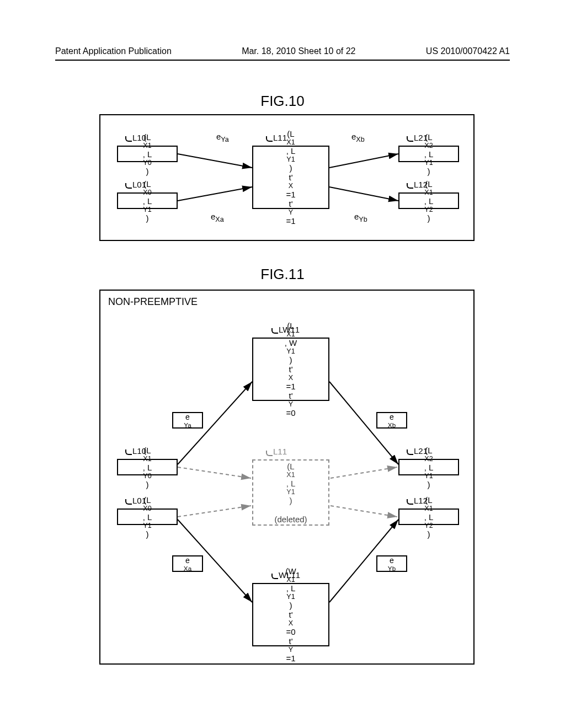  What do you see at coordinates (188, 564) in the screenshot?
I see `edge-box-eXa: eXa` at bounding box center [188, 564].